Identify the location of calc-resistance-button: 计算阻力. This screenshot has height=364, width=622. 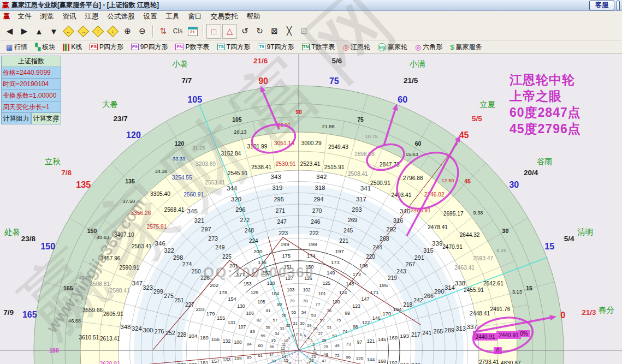
(16, 119).